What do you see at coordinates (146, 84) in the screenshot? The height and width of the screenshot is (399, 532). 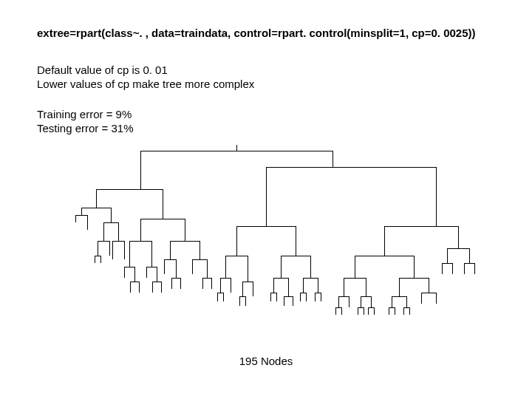 I see `cp-lower-text: Lower values of cp make tree more comple…` at bounding box center [146, 84].